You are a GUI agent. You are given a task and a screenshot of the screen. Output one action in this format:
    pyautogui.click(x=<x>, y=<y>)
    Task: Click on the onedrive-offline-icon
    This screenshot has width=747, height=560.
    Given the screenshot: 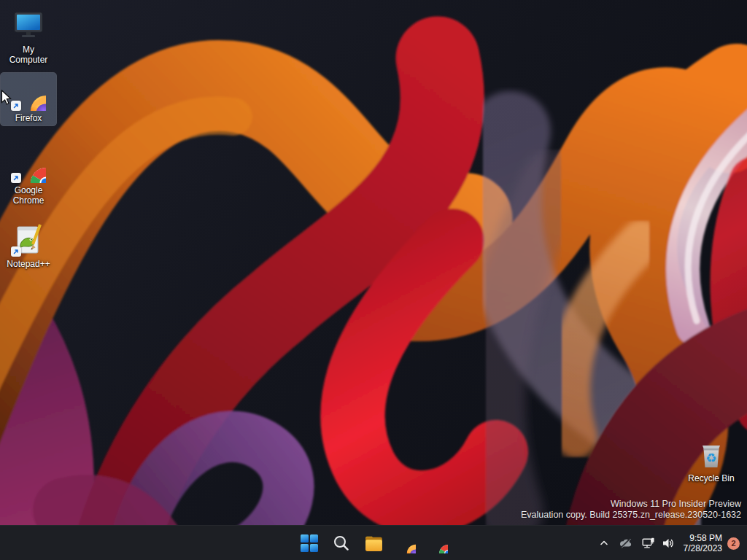 What is the action you would take?
    pyautogui.click(x=626, y=543)
    